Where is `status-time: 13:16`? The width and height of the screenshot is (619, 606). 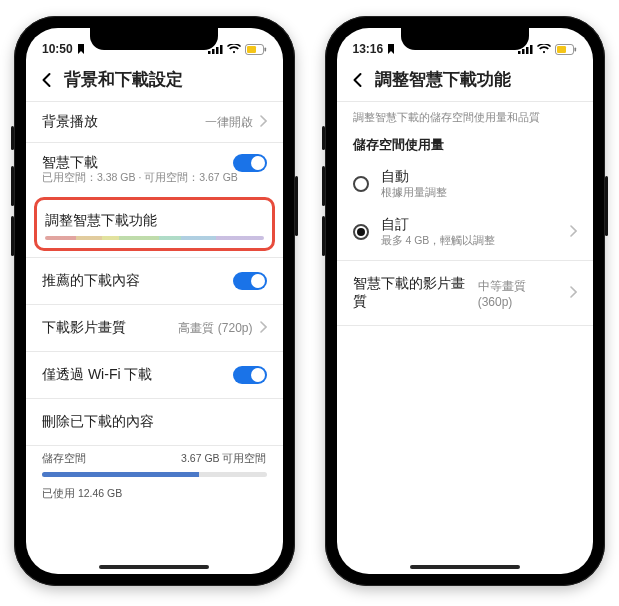
status-time: 13:16 is located at coordinates (368, 49).